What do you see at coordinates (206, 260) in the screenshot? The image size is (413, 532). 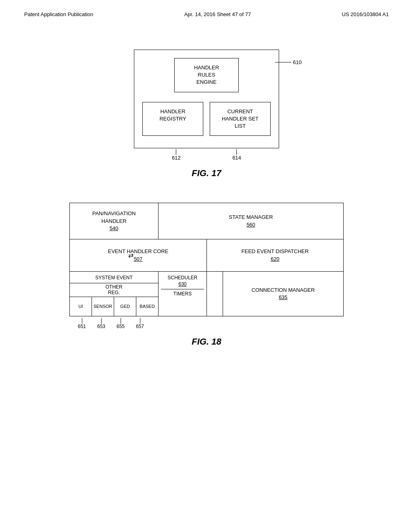 I see `fig18-outer-box: PAN/NAVIGATION HANDLER 540 STATE MANAGER…` at bounding box center [206, 260].